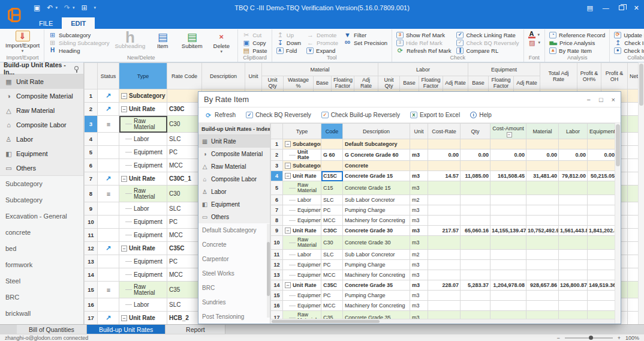 This screenshot has height=341, width=644. I want to click on code-cell: G 60, so click(332, 155).